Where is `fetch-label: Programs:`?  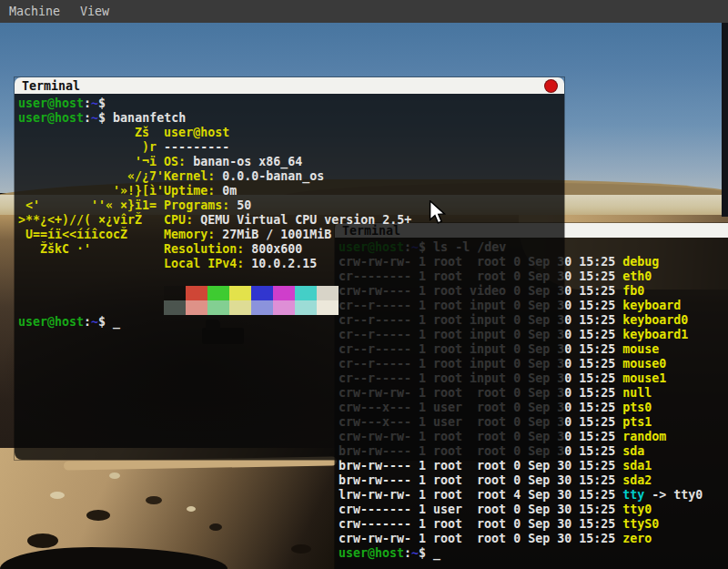
fetch-label: Programs: is located at coordinates (197, 206).